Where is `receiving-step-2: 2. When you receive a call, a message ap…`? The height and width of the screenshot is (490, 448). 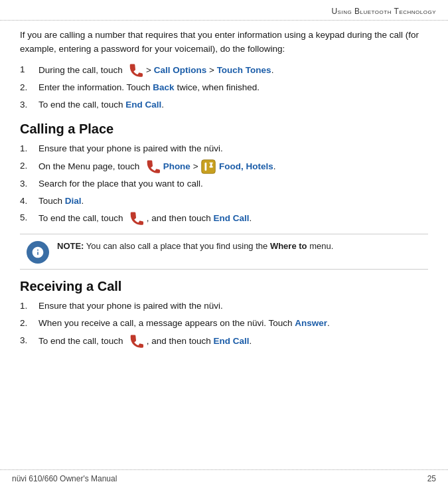 receiving-step-2: 2. When you receive a call, a message ap… is located at coordinates (224, 324).